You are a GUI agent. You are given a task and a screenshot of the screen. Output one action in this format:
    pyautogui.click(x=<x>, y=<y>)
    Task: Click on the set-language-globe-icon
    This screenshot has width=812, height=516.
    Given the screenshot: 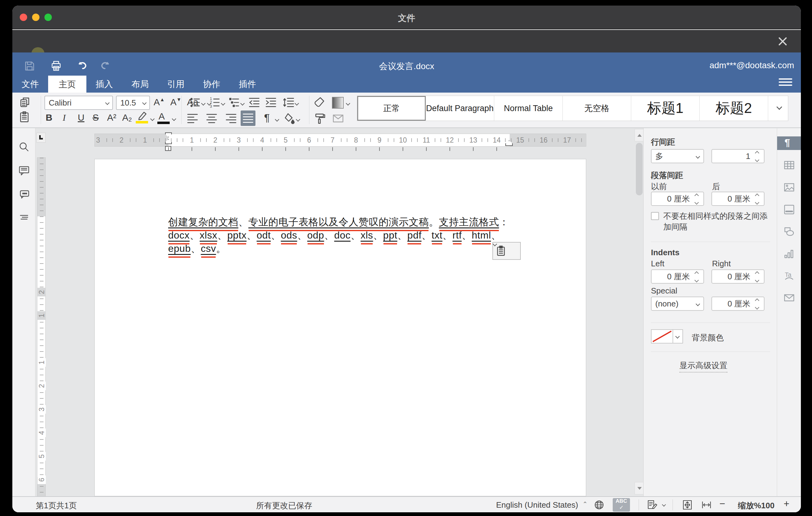 What is the action you would take?
    pyautogui.click(x=599, y=505)
    